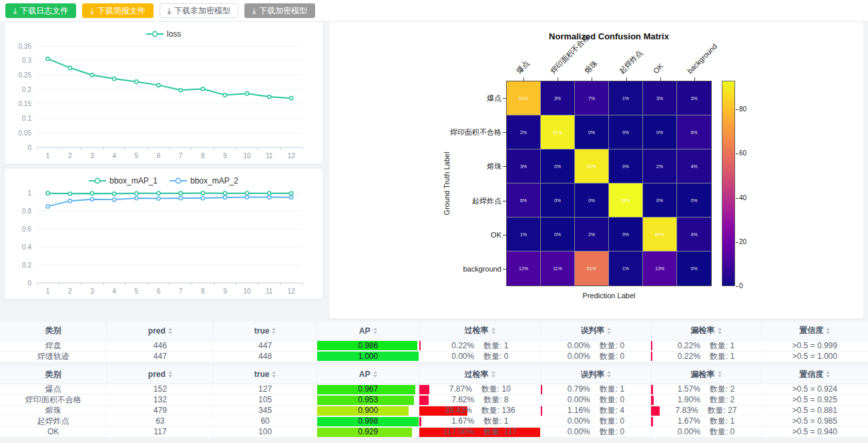  What do you see at coordinates (434, 411) in the screenshot?
I see `table-row: 熔珠4793450.90039.42%数量: 1361.16%数量: 47.83…` at bounding box center [434, 411].